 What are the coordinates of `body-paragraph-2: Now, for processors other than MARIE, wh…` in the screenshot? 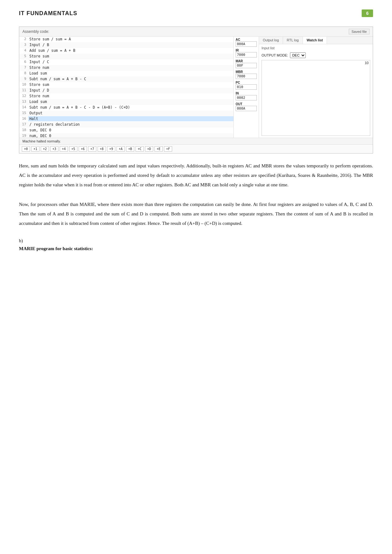 It's located at (196, 214).